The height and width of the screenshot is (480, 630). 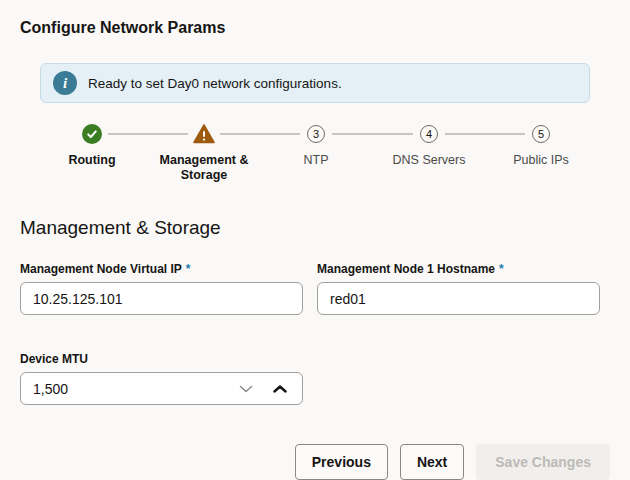 What do you see at coordinates (429, 160) in the screenshot?
I see `stepper-step-label: DNS Servers` at bounding box center [429, 160].